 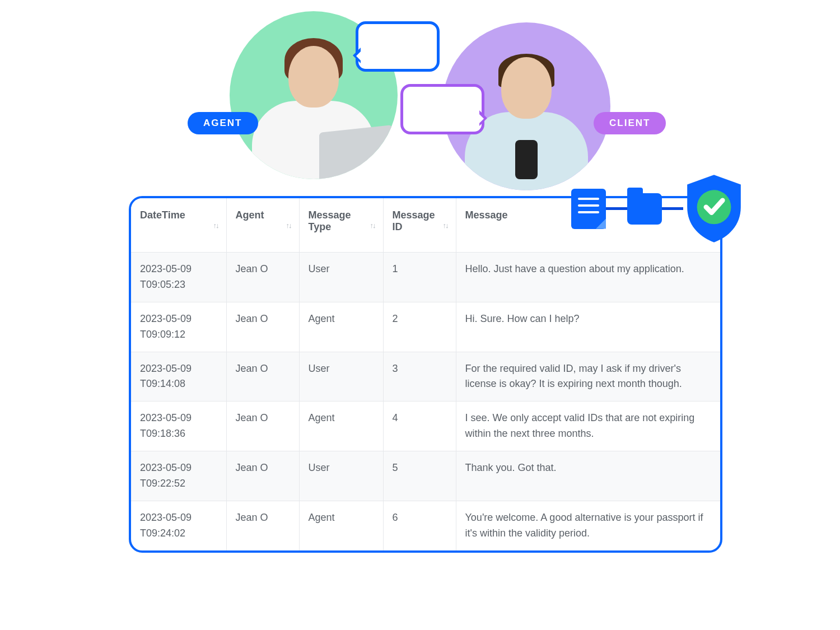 What do you see at coordinates (419, 376) in the screenshot?
I see `cell-message-id: 3` at bounding box center [419, 376].